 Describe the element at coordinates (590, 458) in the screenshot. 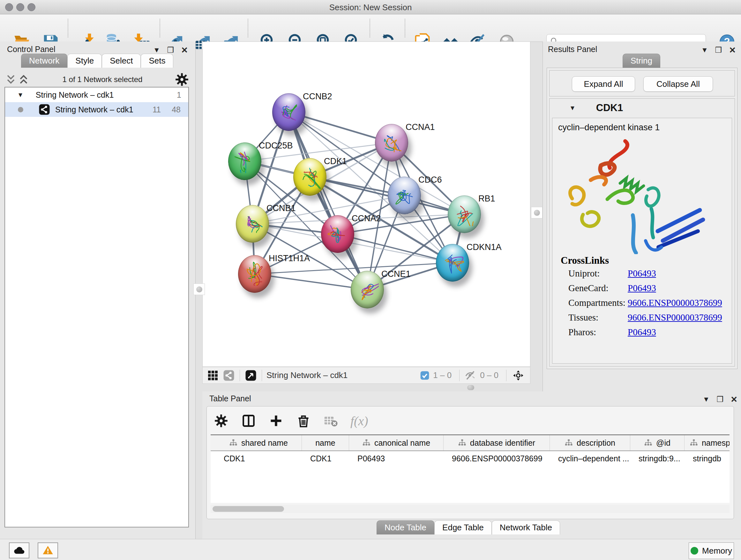

I see `table-cell: cyclin–dependent ...` at that location.